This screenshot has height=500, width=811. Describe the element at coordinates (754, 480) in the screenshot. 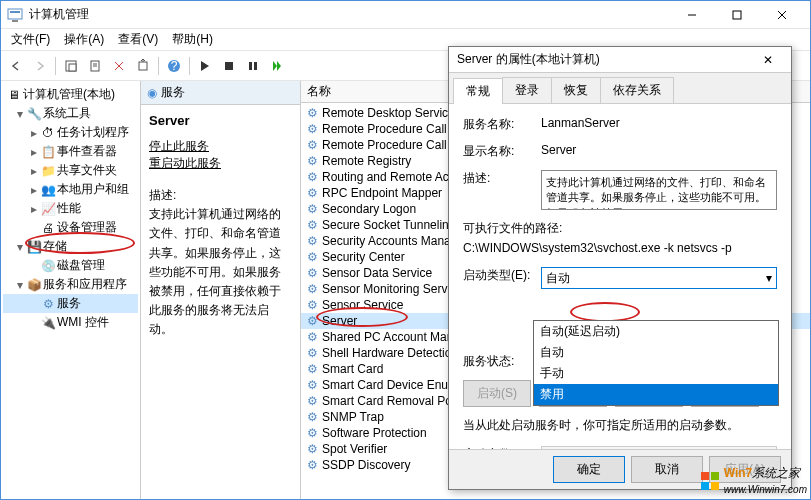

I see `watermark: Win7系统之家www.Winwin7.com` at that location.